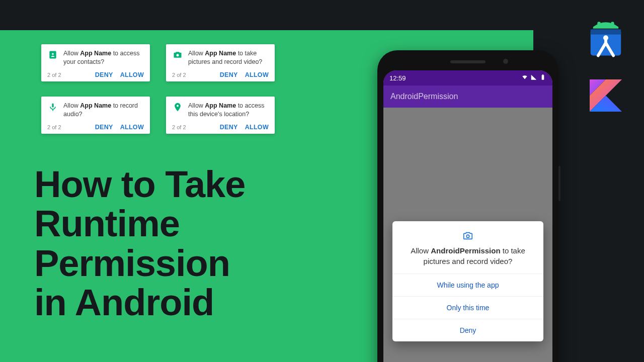 The image size is (644, 362). What do you see at coordinates (468, 256) in the screenshot?
I see `dialog-message: Allow AndroidPermission to take pictures…` at bounding box center [468, 256].